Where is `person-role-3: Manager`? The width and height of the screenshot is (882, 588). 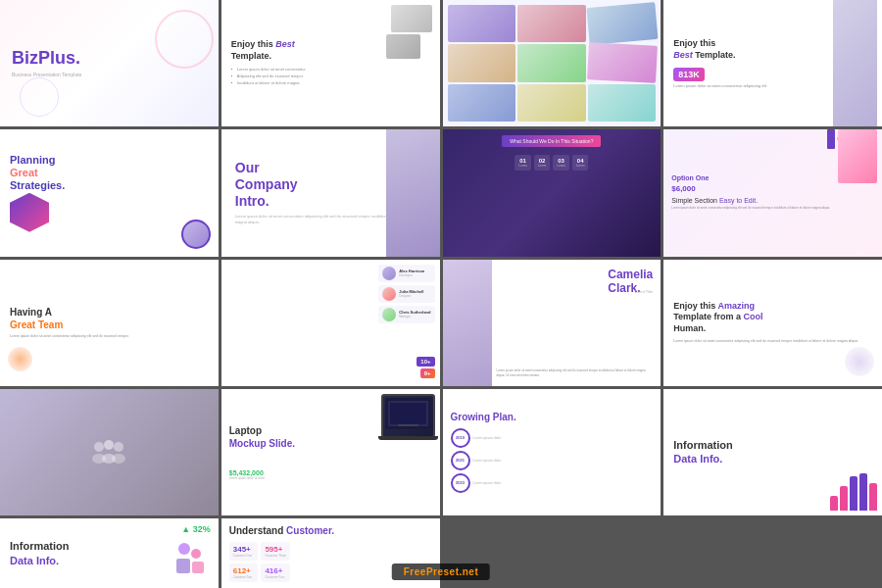
person-role-3: Manager is located at coordinates (415, 317).